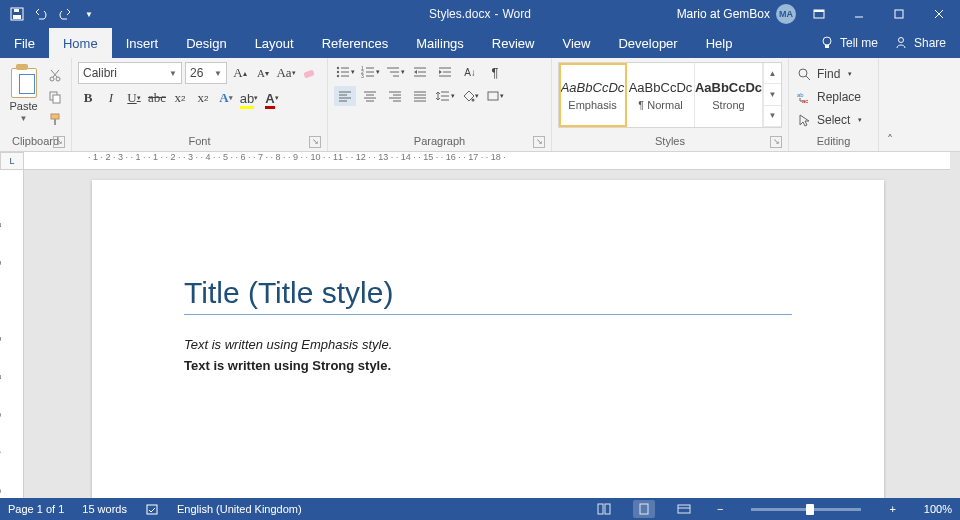 The image size is (960, 520). Describe the element at coordinates (355, 43) in the screenshot. I see `tab-references: References` at that location.